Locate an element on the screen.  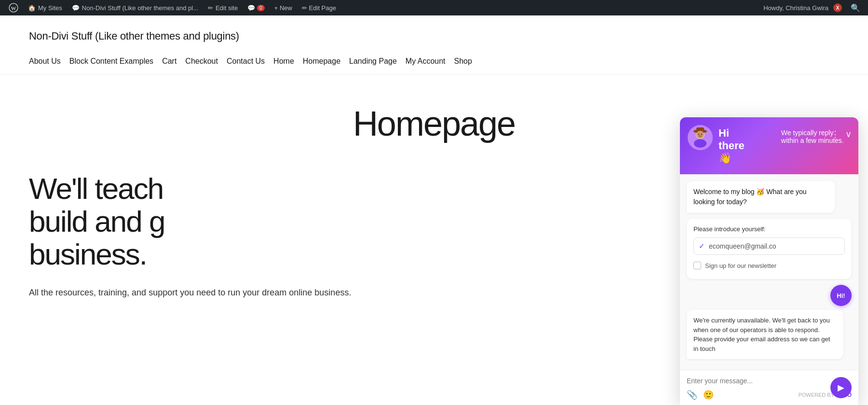
nav-item-my-account: My Account is located at coordinates (430, 66).